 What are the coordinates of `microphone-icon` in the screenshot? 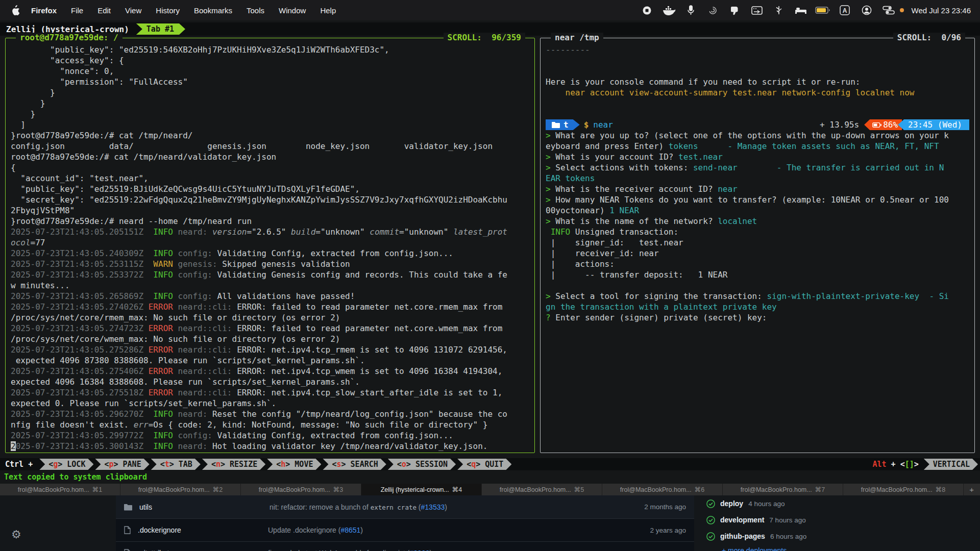 It's located at (691, 10).